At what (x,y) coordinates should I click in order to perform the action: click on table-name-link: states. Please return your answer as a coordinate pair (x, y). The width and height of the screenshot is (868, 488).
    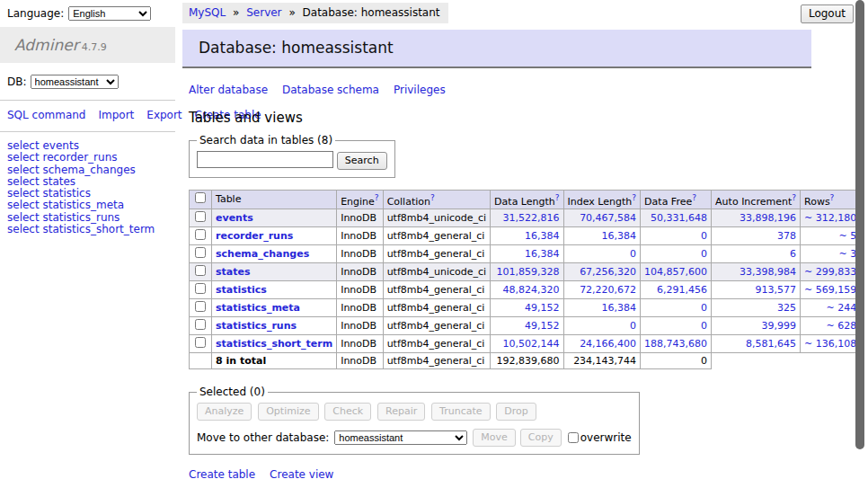
    Looking at the image, I should click on (234, 271).